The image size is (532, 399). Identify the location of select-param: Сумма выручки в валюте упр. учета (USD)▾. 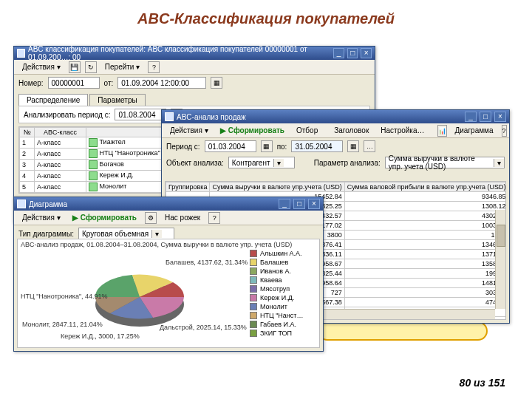
(445, 163).